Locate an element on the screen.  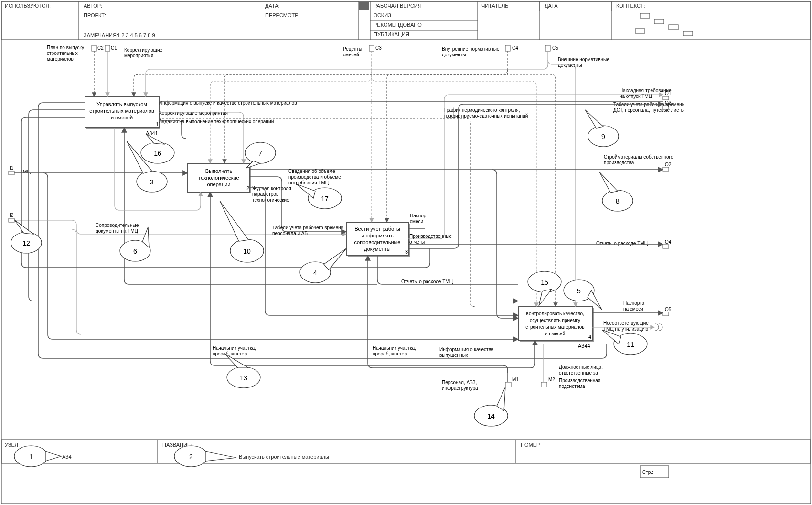
svg-text: операции is located at coordinates (219, 184).